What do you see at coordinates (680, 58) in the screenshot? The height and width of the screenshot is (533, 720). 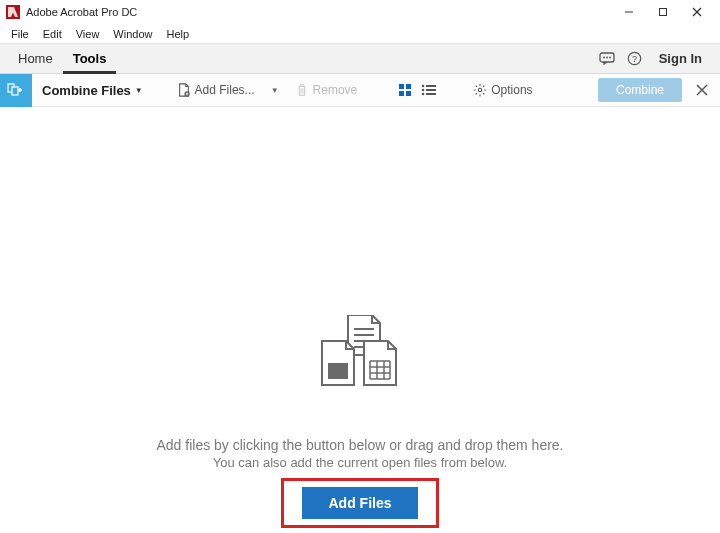 I see `sign-in-link: Sign In` at bounding box center [680, 58].